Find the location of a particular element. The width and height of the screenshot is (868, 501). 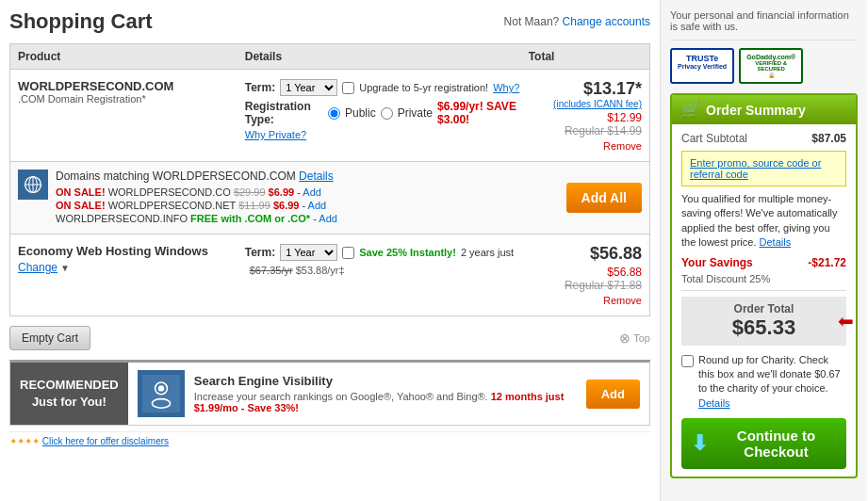

savings-details-link: Details is located at coordinates (776, 242).